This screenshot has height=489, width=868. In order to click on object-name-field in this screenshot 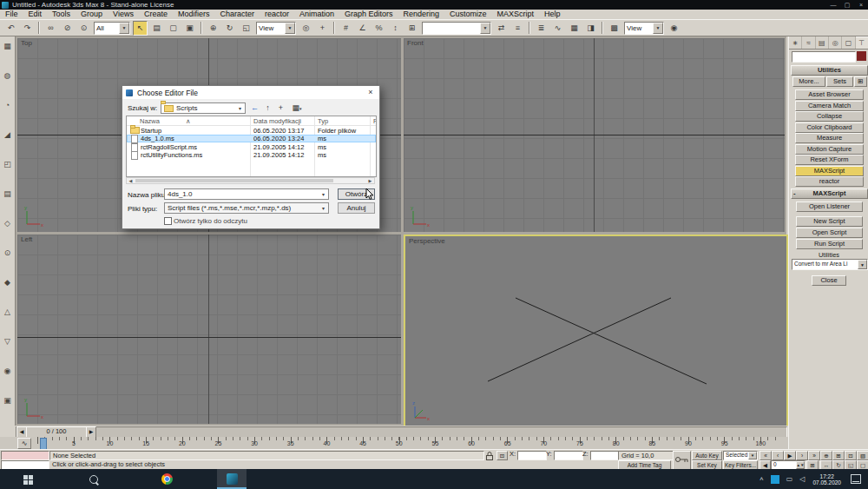, I will do `click(824, 57)`.